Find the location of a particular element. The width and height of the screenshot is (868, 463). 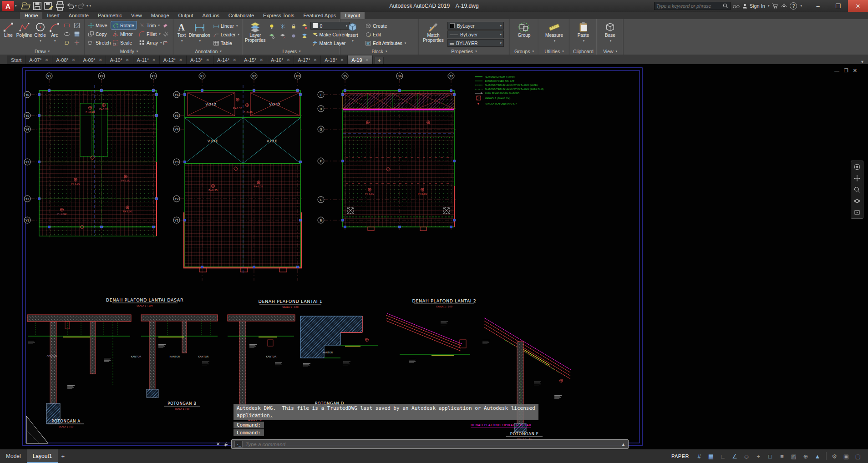

panel-label-block: Block▾ is located at coordinates (380, 51).